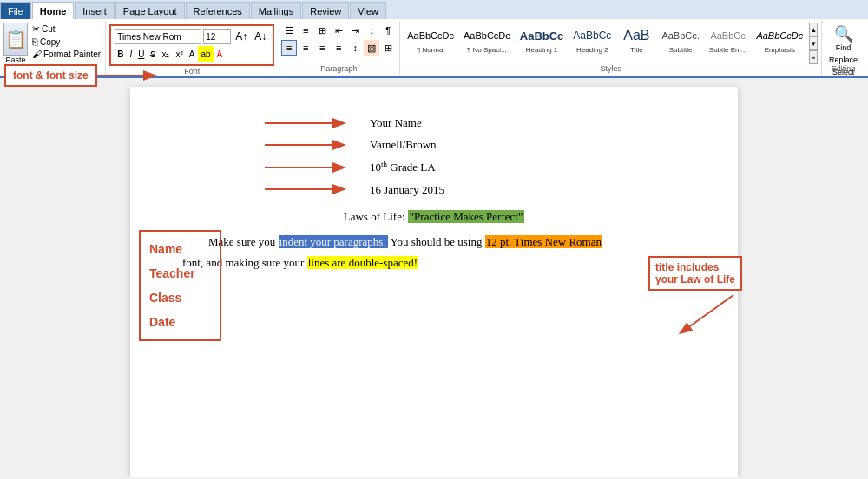 The width and height of the screenshot is (868, 479). I want to click on ribbon-tabs: File Home Insert Page Layout References …, so click(434, 10).